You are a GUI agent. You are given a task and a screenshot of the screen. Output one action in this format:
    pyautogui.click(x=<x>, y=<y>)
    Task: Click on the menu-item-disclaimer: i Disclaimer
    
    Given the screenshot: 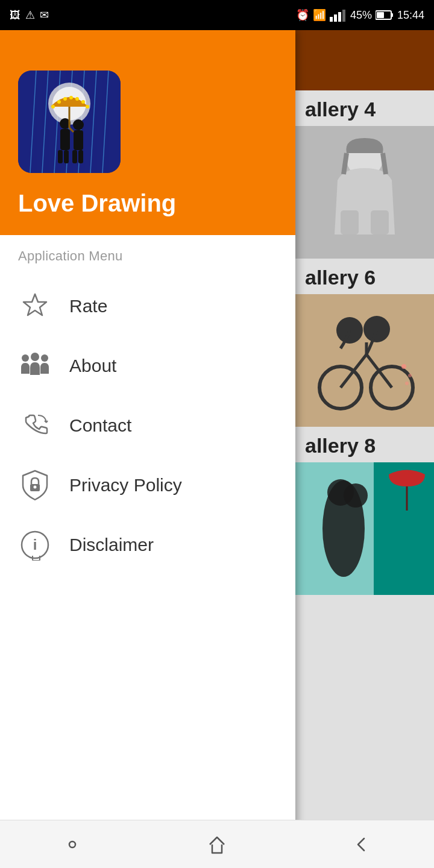 What is the action you would take?
    pyautogui.click(x=148, y=545)
    